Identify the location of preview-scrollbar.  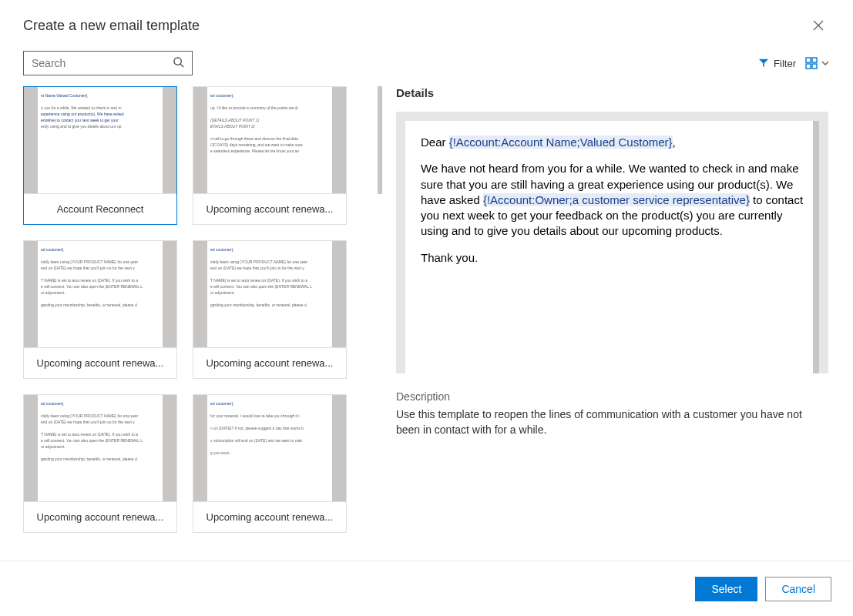
(816, 247).